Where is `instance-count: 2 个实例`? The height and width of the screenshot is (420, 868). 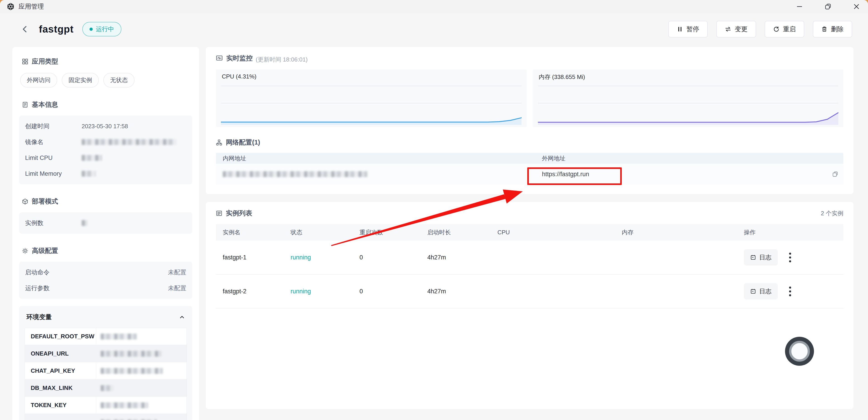 instance-count: 2 个实例 is located at coordinates (832, 213).